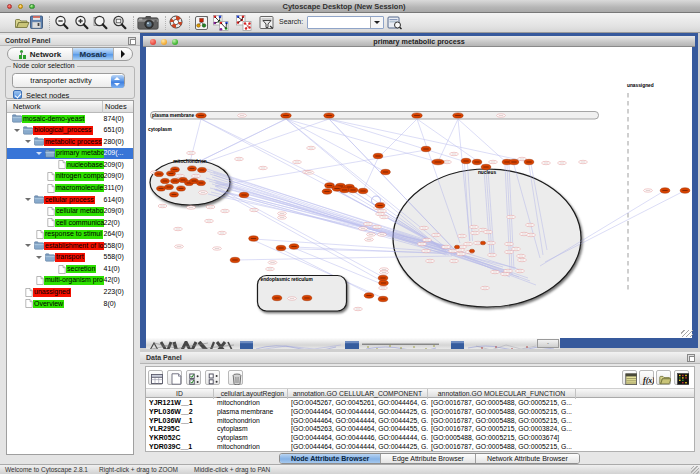  I want to click on tree-row-count: 209(0), so click(114, 166).